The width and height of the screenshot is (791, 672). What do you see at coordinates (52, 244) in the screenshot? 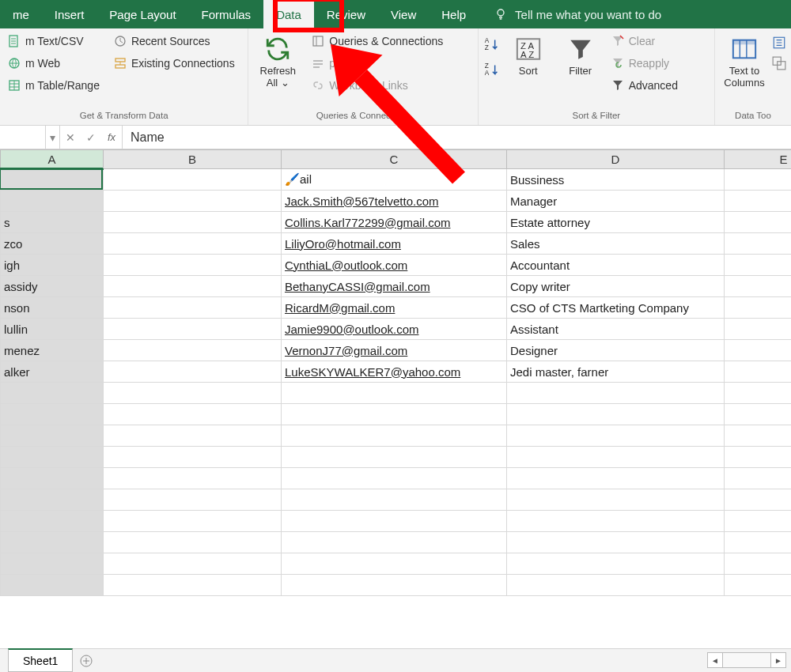
I see `cell: zco` at bounding box center [52, 244].